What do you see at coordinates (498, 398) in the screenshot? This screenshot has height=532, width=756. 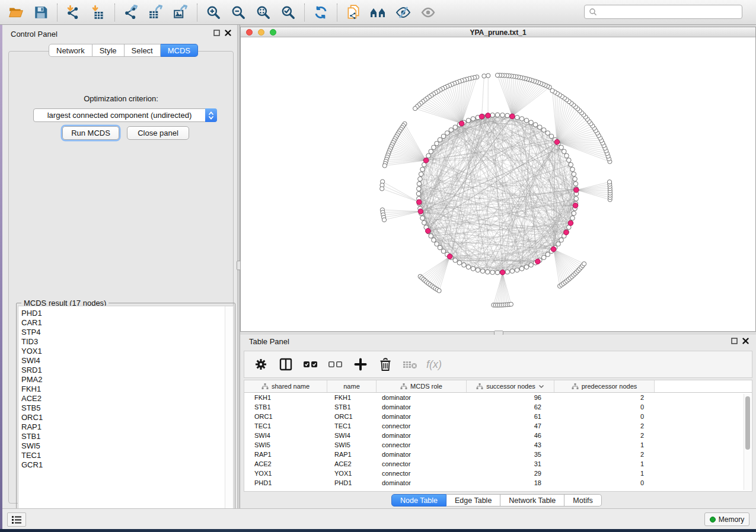 I see `table-row: FKH1FKH1dominator962` at bounding box center [498, 398].